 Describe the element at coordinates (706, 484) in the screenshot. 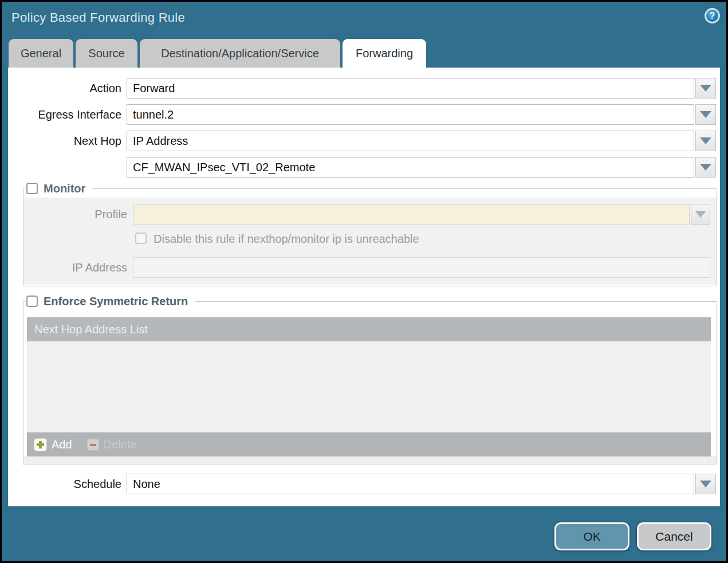

I see `schedule-dropdown-button` at that location.